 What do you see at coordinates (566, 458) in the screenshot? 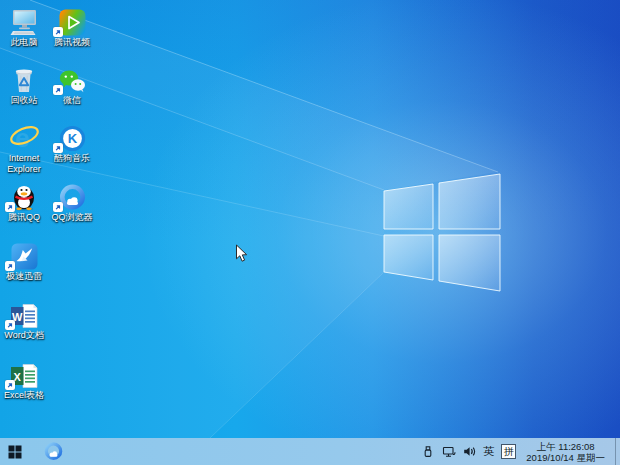
I see `clock-date: 2019/10/14 星期一` at bounding box center [566, 458].